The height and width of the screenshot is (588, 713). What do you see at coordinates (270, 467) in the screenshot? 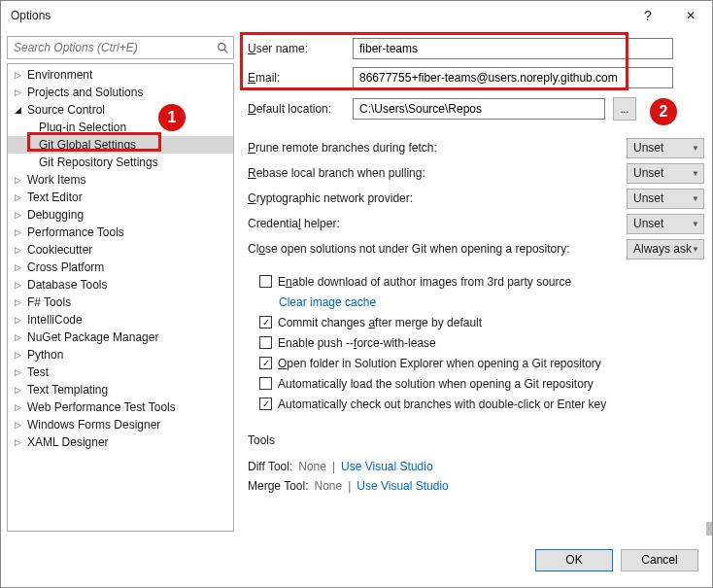
I see `diff-tool-label: Diff Tool:` at bounding box center [270, 467].